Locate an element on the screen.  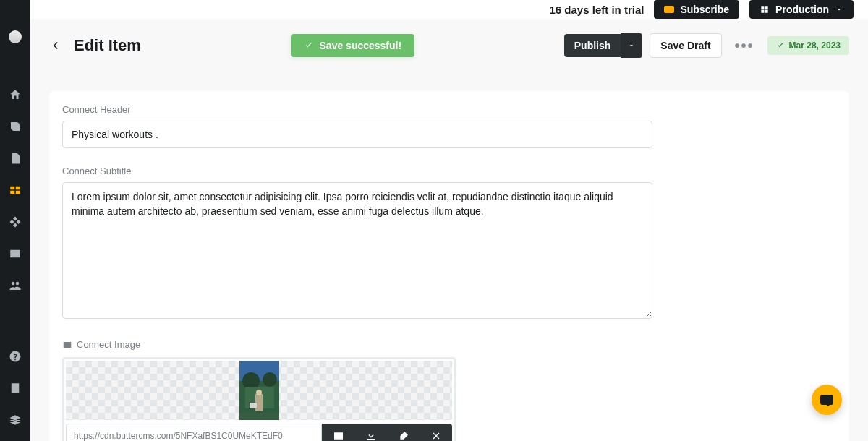
image-thumbnail is located at coordinates (259, 390).